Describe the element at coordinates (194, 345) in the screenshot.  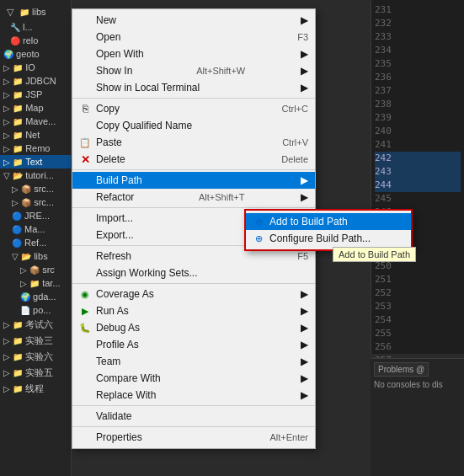
I see `menu-item-profile-as: Profile As ▶` at that location.